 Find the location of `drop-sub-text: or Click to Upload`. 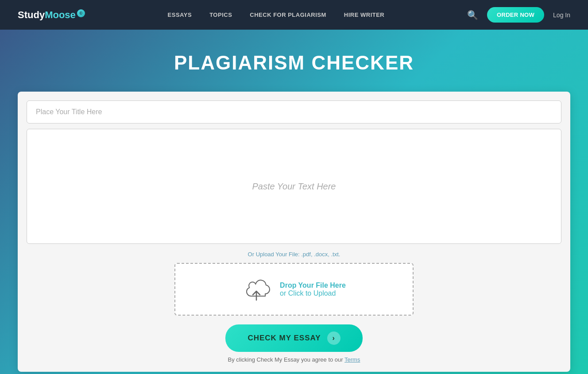

drop-sub-text: or Click to Upload is located at coordinates (313, 293).